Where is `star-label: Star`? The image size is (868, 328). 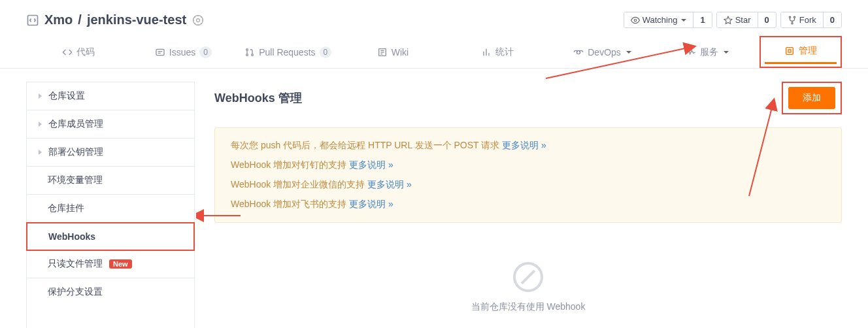 star-label: Star is located at coordinates (743, 20).